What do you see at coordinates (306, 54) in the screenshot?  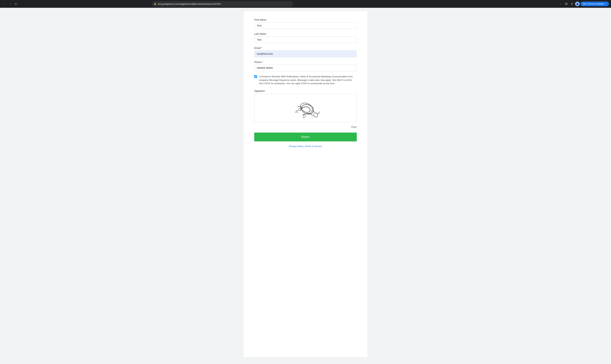 I see `email-input` at bounding box center [306, 54].